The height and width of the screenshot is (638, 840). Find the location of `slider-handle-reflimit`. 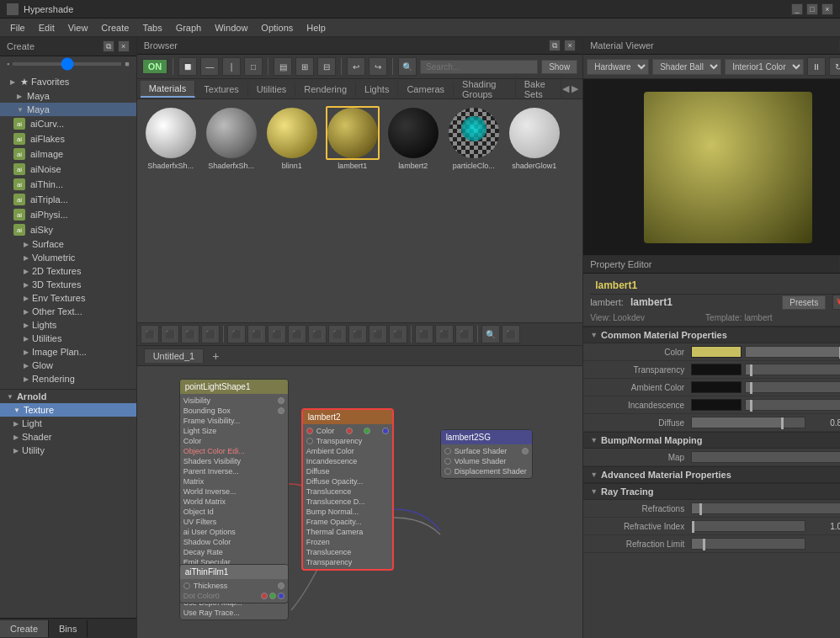

slider-handle-reflimit is located at coordinates (704, 545).